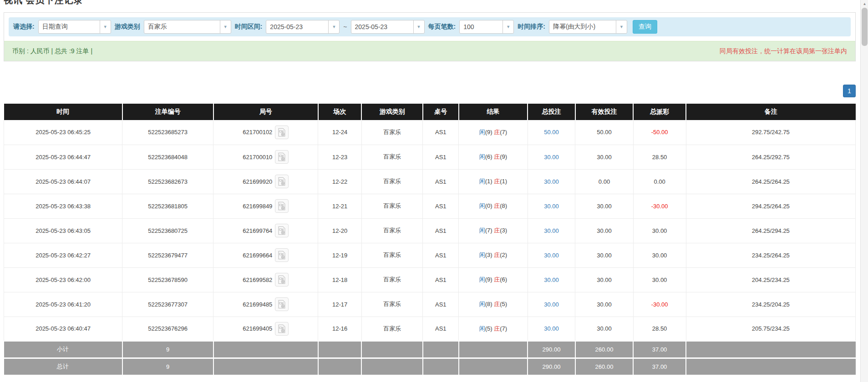 The width and height of the screenshot is (868, 382). Describe the element at coordinates (63, 349) in the screenshot. I see `subtotal-label: 小计` at that location.